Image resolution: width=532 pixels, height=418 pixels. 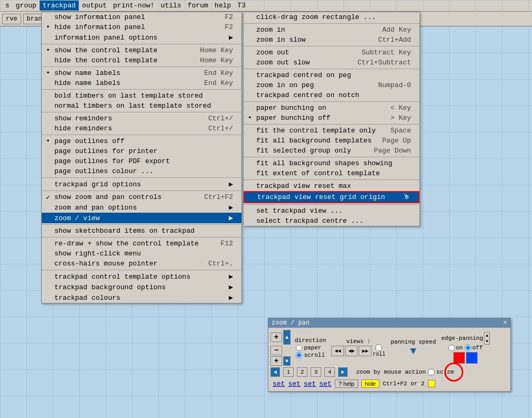 What do you see at coordinates (452, 348) in the screenshot?
I see `edge-panning-on-radio` at bounding box center [452, 348].